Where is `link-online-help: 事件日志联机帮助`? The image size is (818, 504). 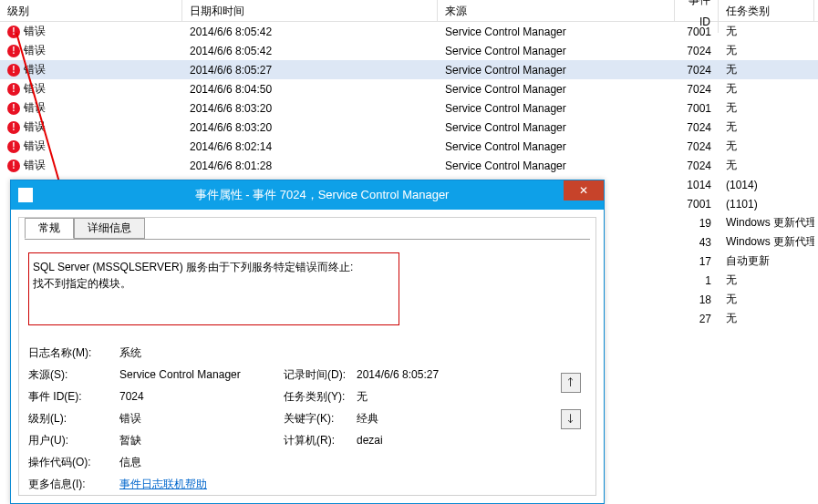 link-online-help: 事件日志联机帮助 is located at coordinates (202, 485).